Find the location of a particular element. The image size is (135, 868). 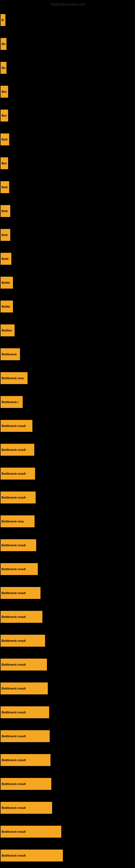

bar-item: Bottleneck r is located at coordinates (68, 402).